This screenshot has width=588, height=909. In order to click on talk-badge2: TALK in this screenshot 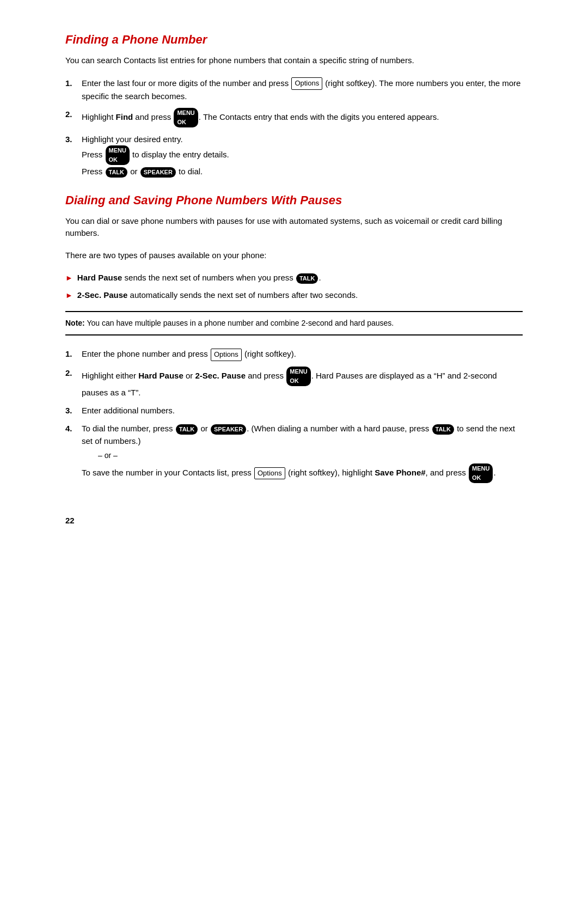, I will do `click(307, 279)`.